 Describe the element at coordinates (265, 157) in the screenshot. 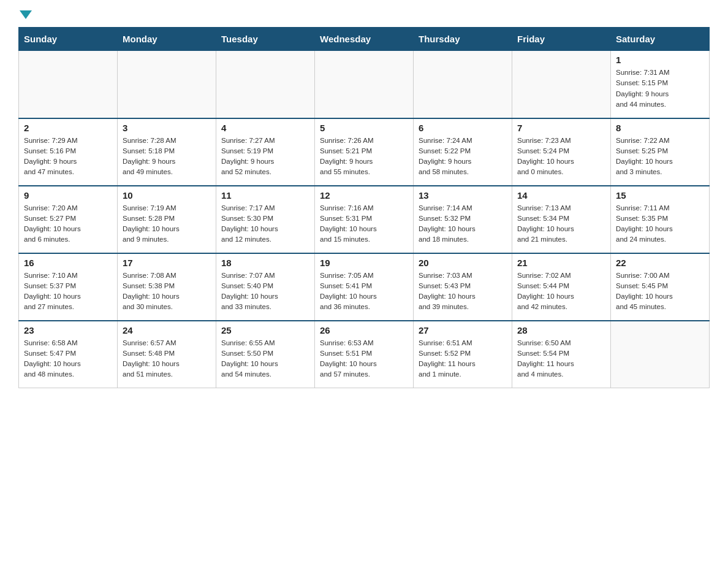

I see `day-info: Sunrise: 7:27 AM Sunset: 5:19 PM Dayligh…` at that location.